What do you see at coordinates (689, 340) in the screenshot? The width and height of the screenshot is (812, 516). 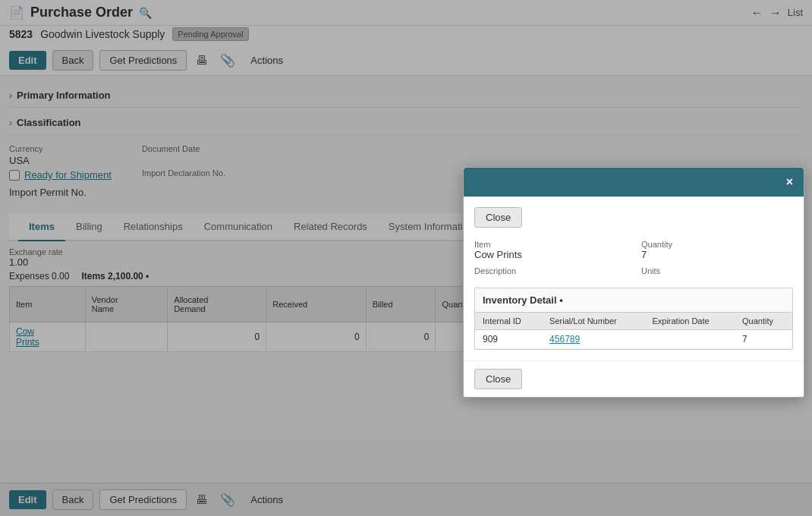 I see `inv-expiration-date` at bounding box center [689, 340].